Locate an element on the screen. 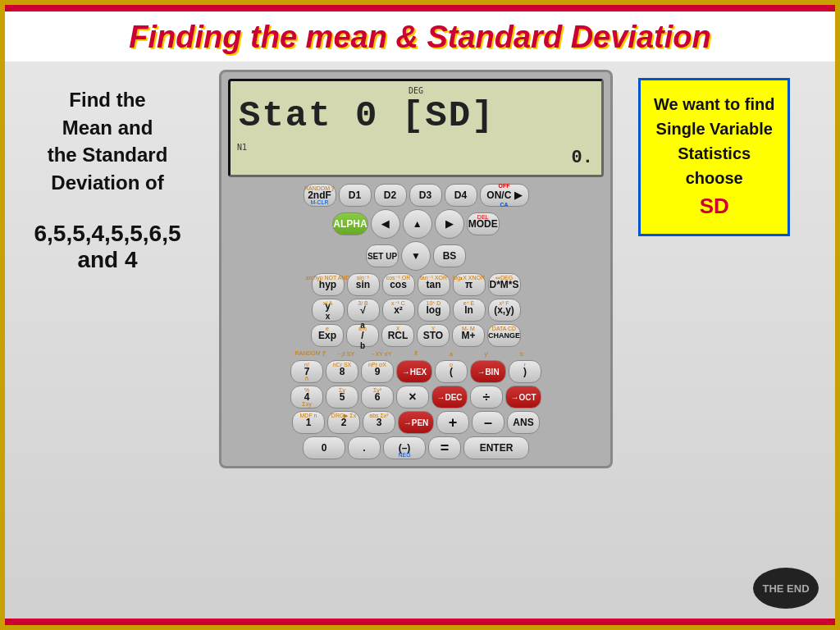 Image resolution: width=840 pixels, height=630 pixels. title-area: Finding the mean & Standard Deviation is located at coordinates (420, 36).